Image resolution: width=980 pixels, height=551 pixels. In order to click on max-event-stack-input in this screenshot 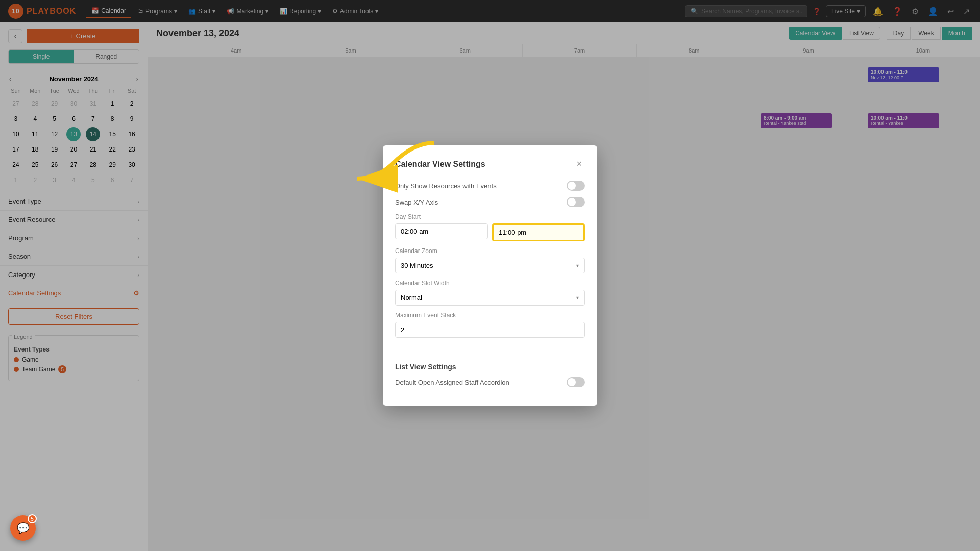, I will do `click(490, 330)`.